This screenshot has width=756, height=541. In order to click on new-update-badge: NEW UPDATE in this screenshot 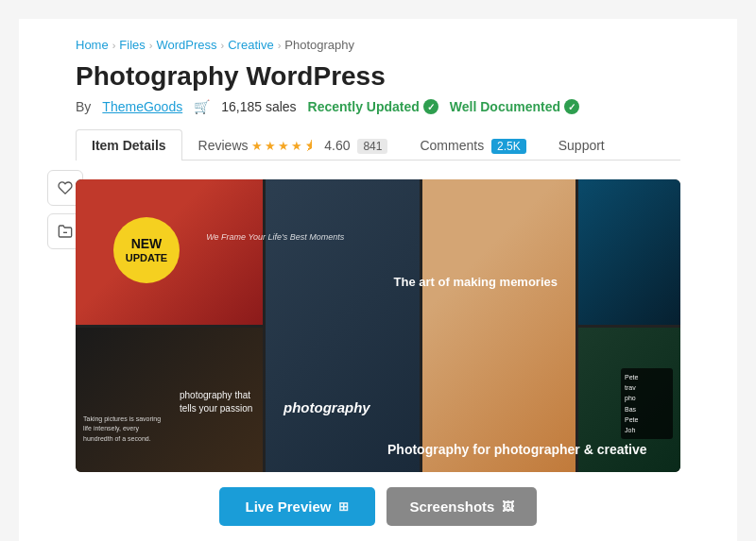, I will do `click(146, 250)`.